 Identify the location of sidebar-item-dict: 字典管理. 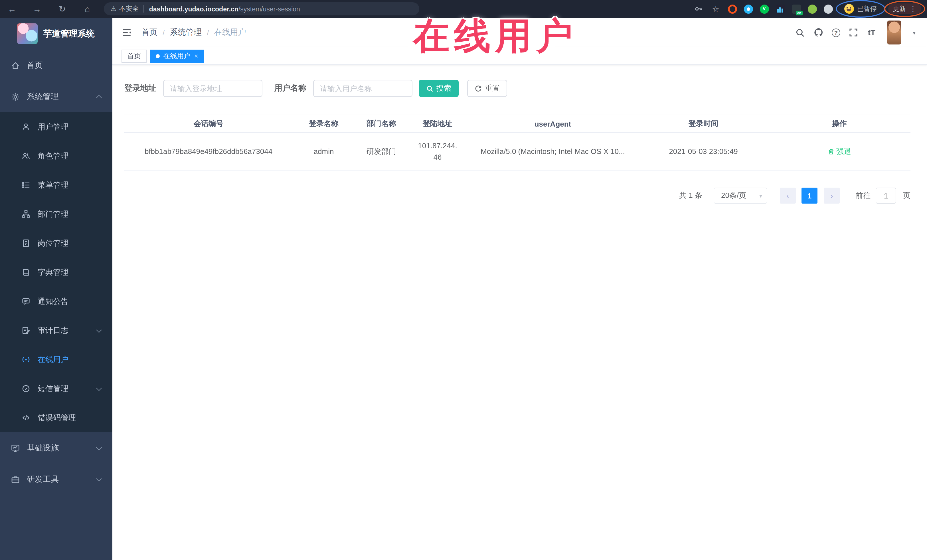
(56, 272).